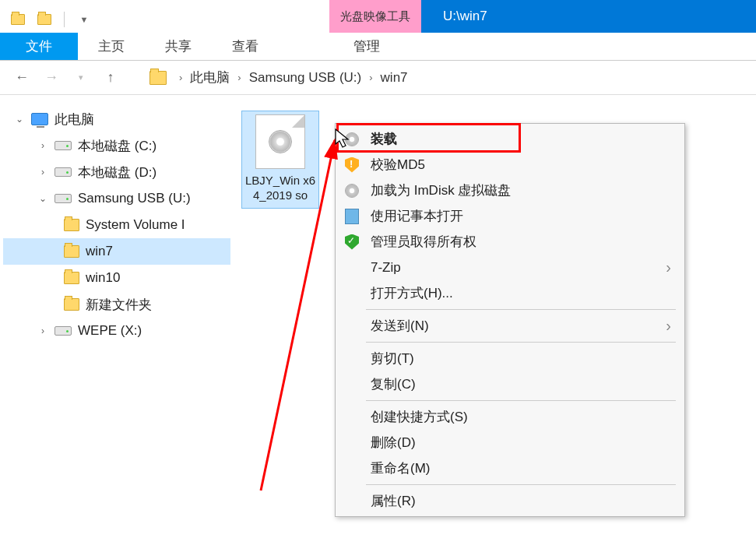 The width and height of the screenshot is (756, 545). What do you see at coordinates (135, 225) in the screenshot?
I see `tree-label: System Volume I` at bounding box center [135, 225].